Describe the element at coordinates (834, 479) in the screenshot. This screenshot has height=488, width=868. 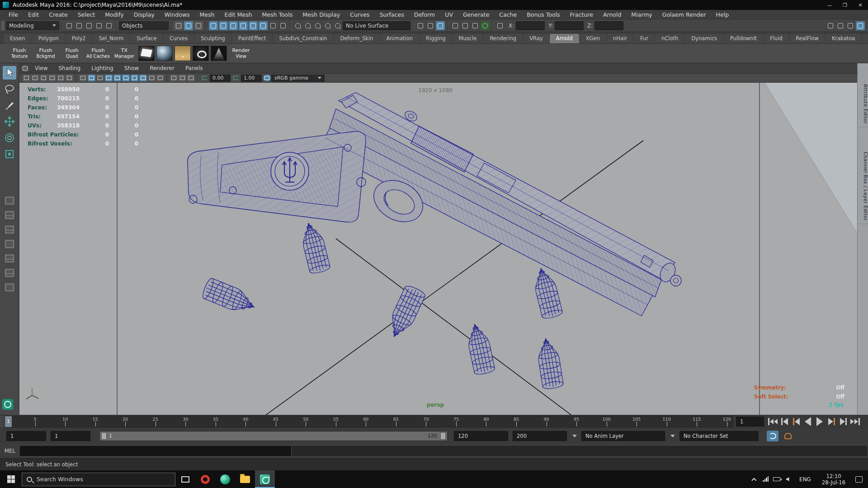
I see `clock: 12:10 28-Jul-16` at that location.